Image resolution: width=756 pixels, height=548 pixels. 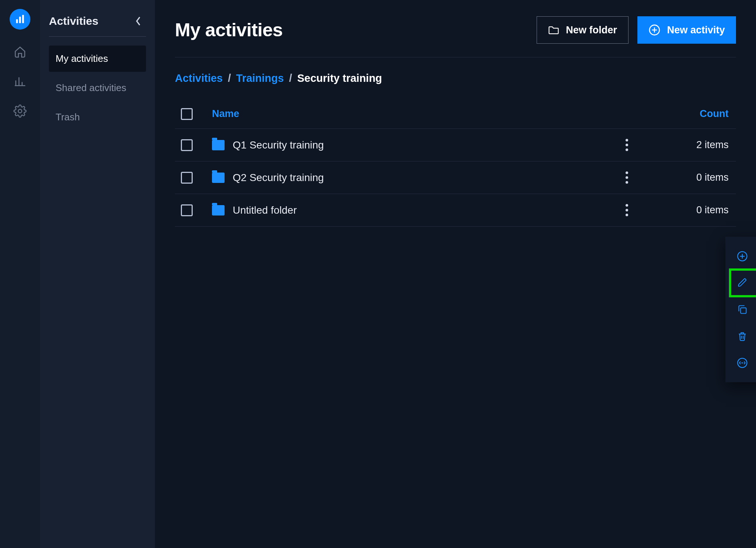 I want to click on menu-item-rename: Rename, so click(x=743, y=283).